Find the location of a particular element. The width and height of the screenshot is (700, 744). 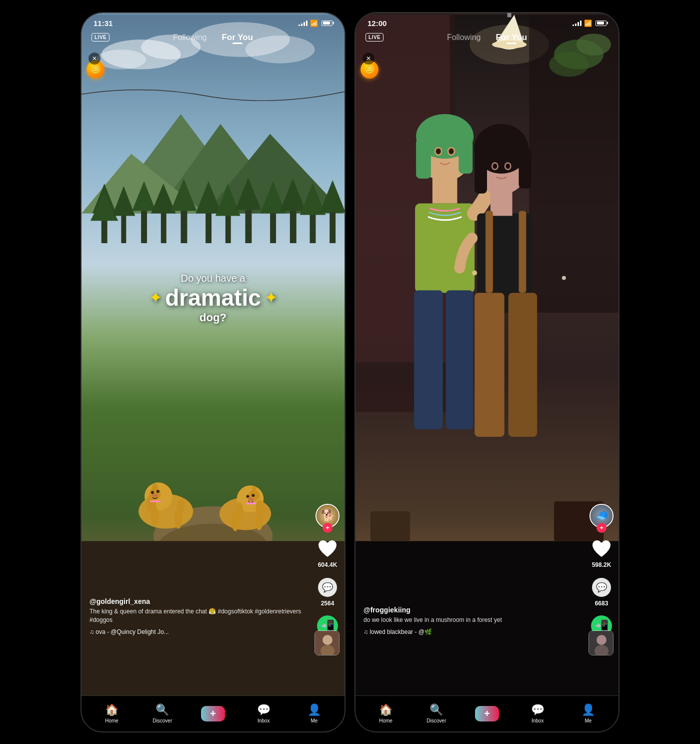

comment-action-1: 💬 2564 is located at coordinates (328, 591).